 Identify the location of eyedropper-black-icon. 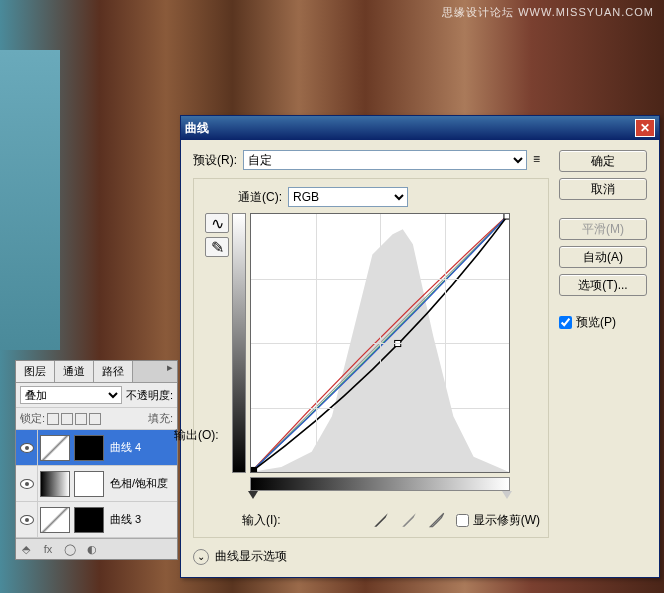
(381, 520).